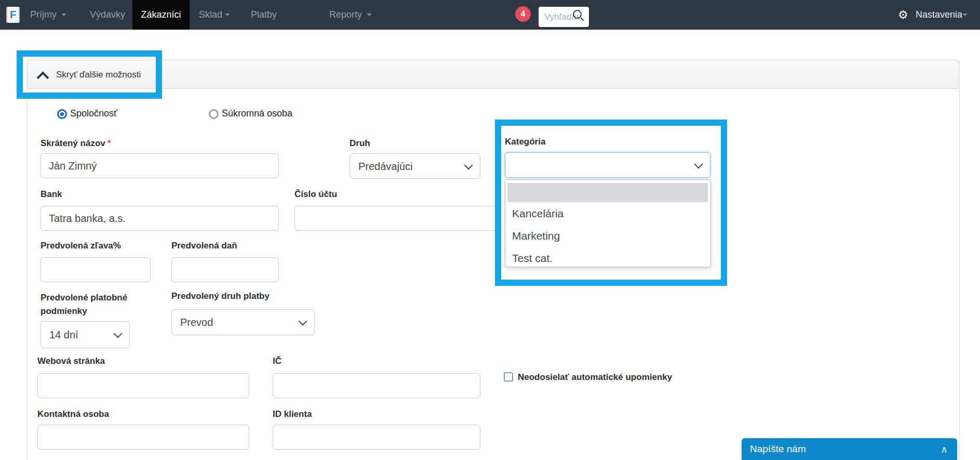  What do you see at coordinates (578, 15) in the screenshot?
I see `search-icon` at bounding box center [578, 15].